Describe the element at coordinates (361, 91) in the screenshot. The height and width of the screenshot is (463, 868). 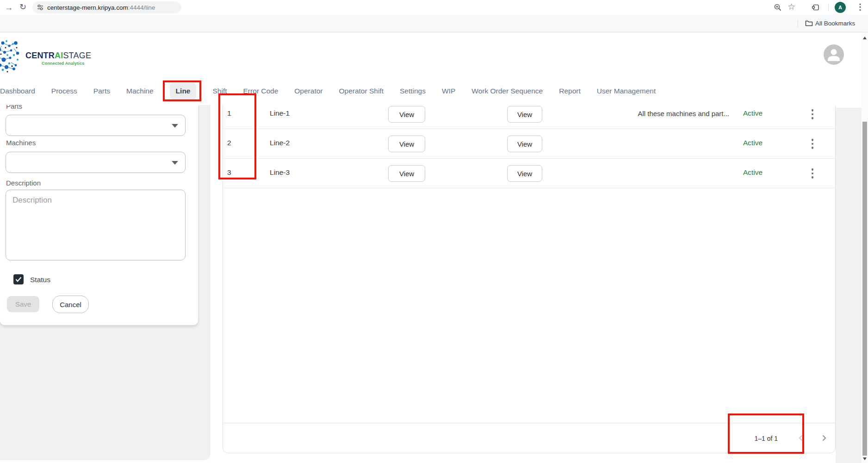
I see `nav-tab-operator-shift: Operator Shift` at that location.